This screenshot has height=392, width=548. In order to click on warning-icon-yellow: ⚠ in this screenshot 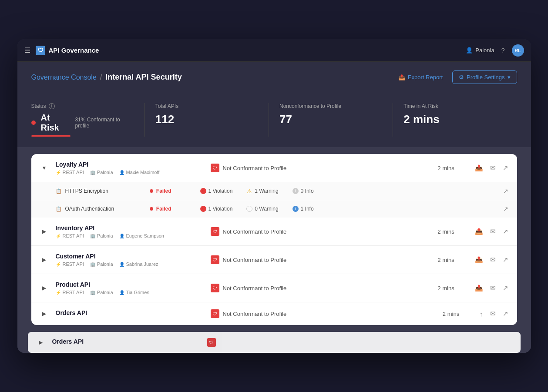, I will do `click(249, 191)`.